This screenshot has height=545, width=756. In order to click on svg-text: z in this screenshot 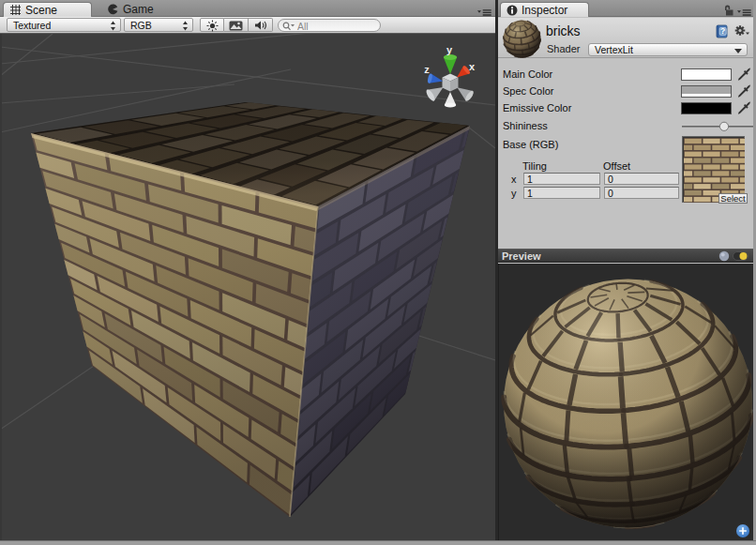, I will do `click(427, 69)`.